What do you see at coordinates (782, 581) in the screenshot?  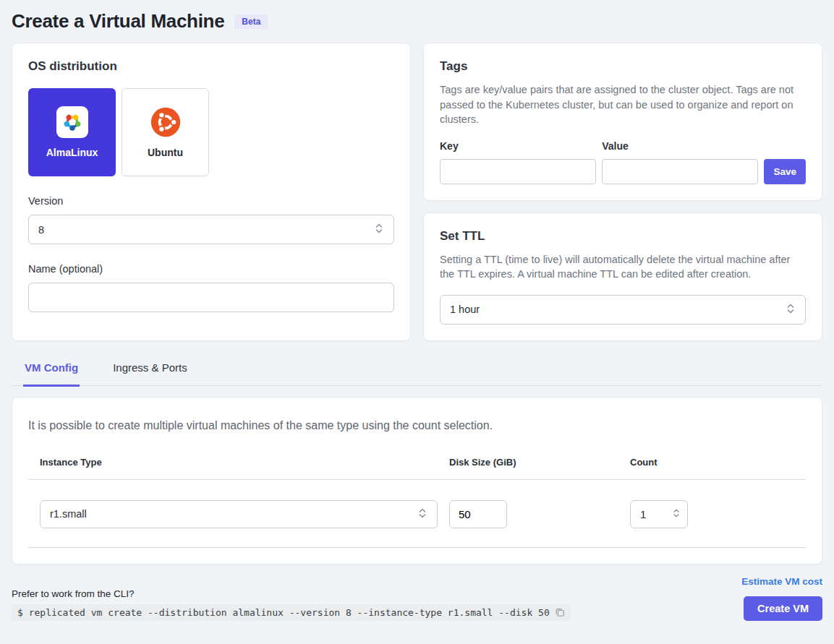 I see `estimate-vm-cost-link: Estimate VM cost` at bounding box center [782, 581].